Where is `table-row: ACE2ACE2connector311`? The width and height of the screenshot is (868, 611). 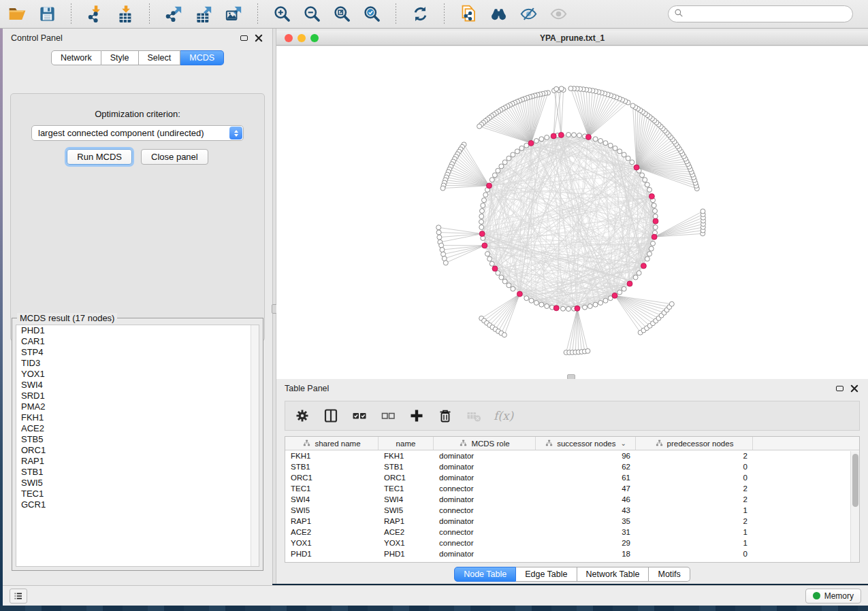 table-row: ACE2ACE2connector311 is located at coordinates (572, 532).